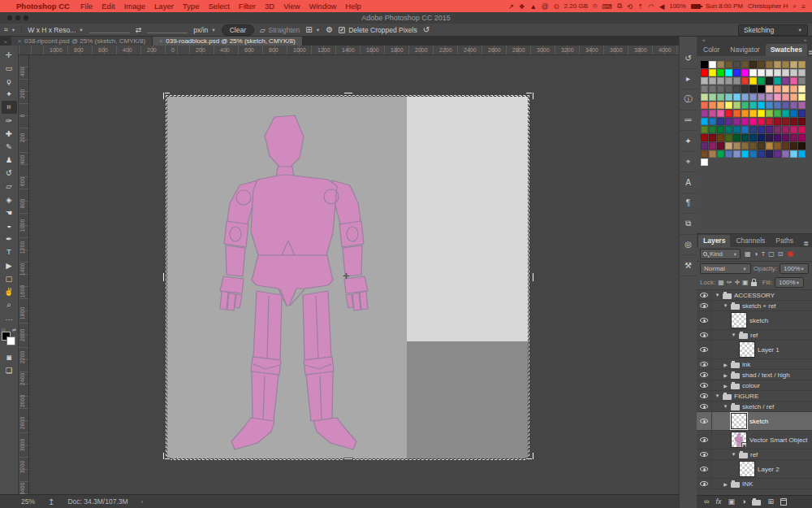 This screenshot has height=508, width=812. What do you see at coordinates (10, 80) in the screenshot?
I see `lasso-tool: ϙ` at bounding box center [10, 80].